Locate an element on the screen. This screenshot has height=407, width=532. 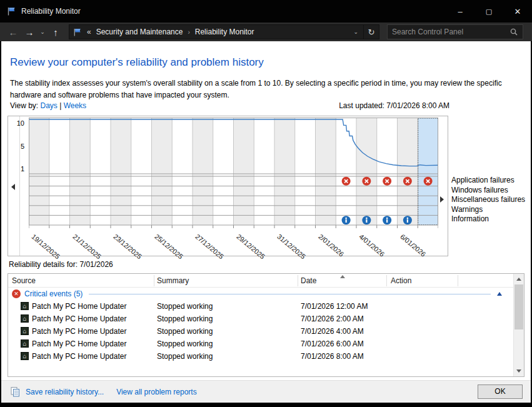
breadcrumb-item-reliability-monitor: Reliability Monitor is located at coordinates (225, 32).